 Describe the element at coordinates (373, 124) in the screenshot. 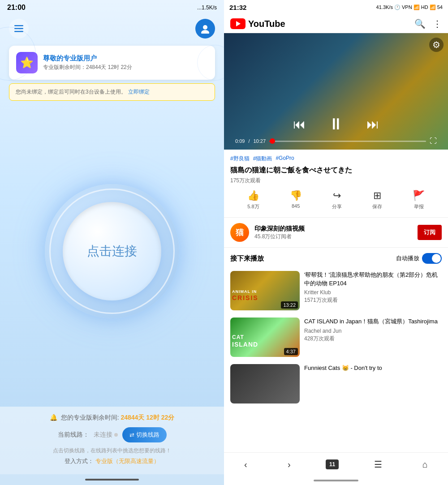

I see `next-button: ⏭` at that location.